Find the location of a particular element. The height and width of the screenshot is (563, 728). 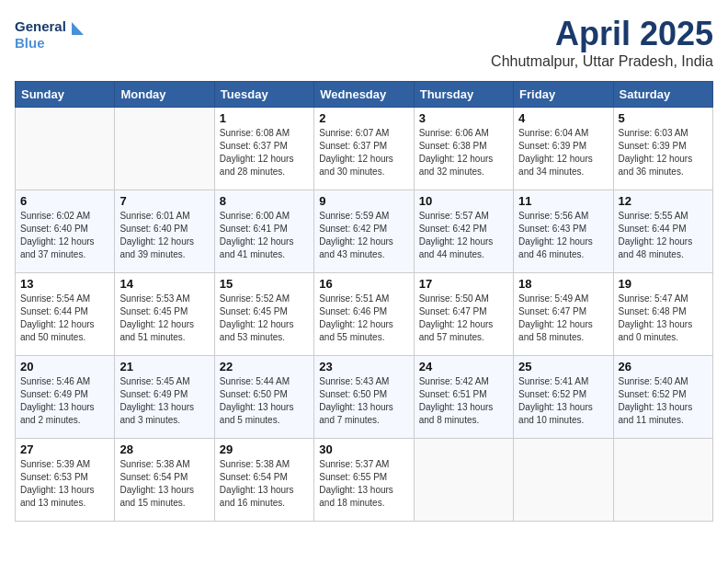

calendar-cell: 5Sunrise: 6:03 AM Sunset: 6:39 PM Daylig… is located at coordinates (663, 149).